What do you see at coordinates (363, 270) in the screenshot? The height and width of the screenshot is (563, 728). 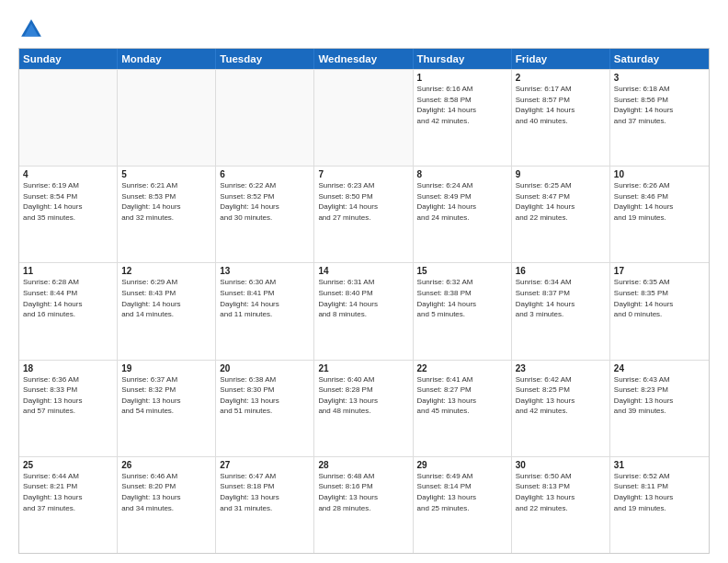 I see `day-number: 14` at bounding box center [363, 270].